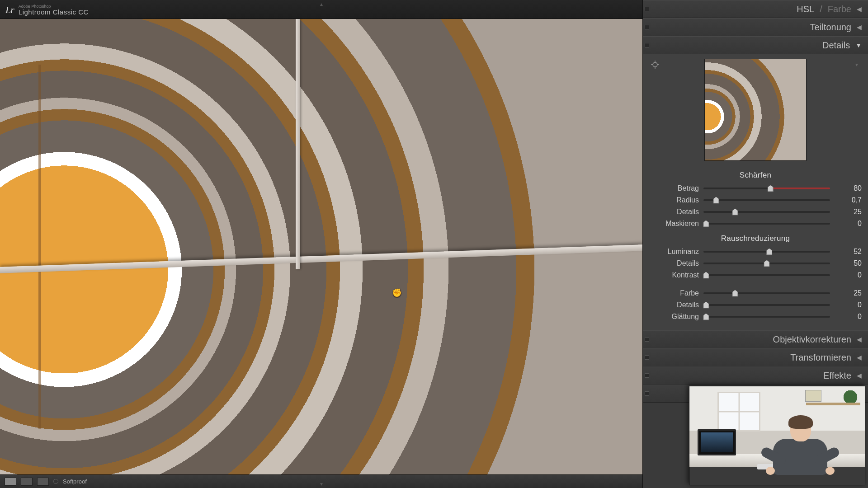 The image size is (868, 488). What do you see at coordinates (43, 482) in the screenshot?
I see `view-mode-survey-button` at bounding box center [43, 482].